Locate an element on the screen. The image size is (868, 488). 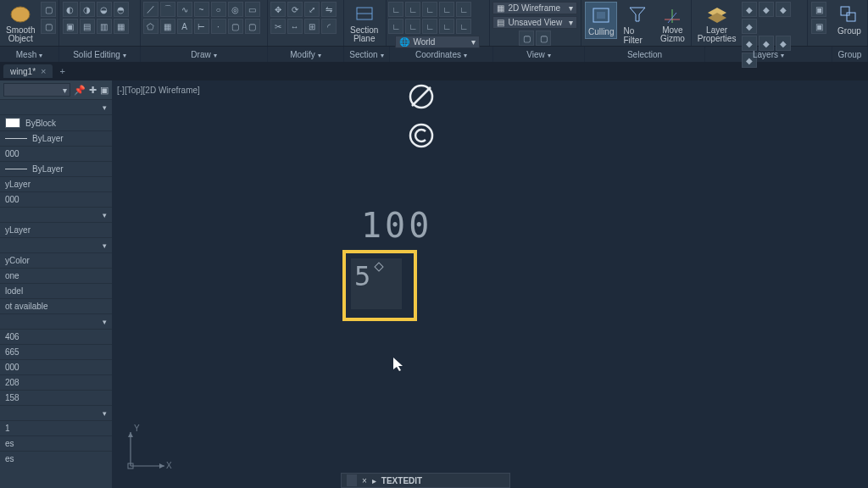
doc-tab-drawing1: wing1* × is located at coordinates (28, 71).